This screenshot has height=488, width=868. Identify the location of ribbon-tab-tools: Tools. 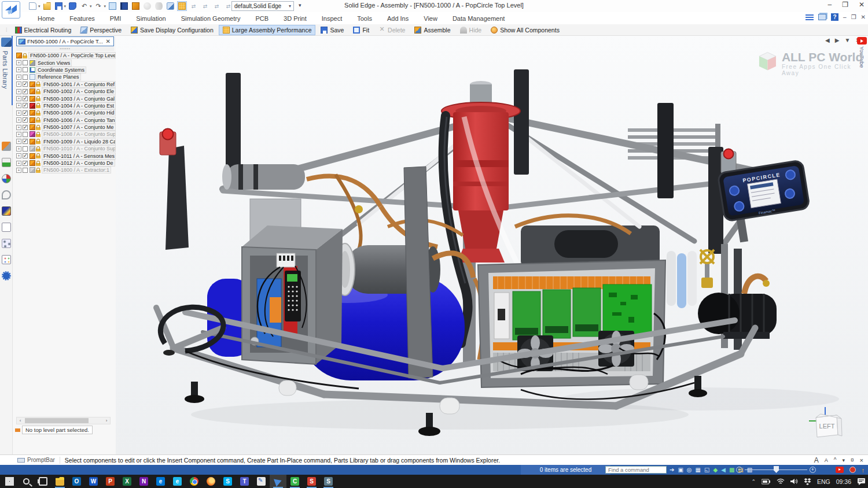
(365, 19).